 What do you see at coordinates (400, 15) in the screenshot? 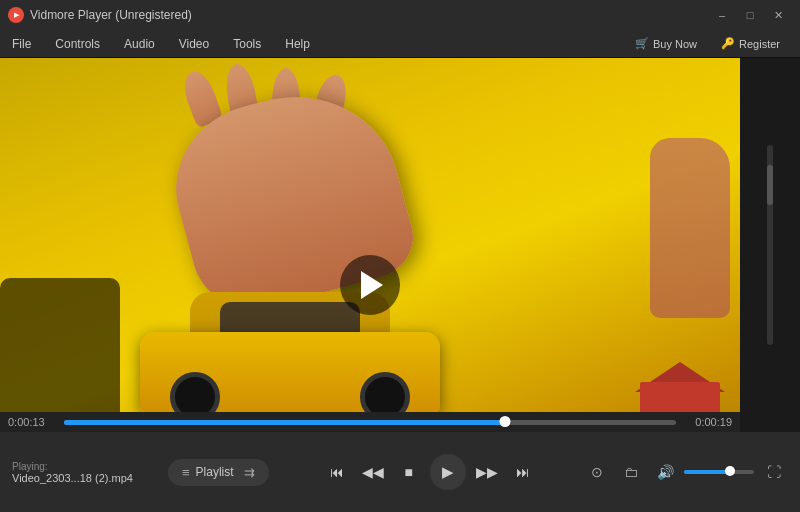
I see `title-bar: Vidmore Player (Unregistered) – □ ✕` at bounding box center [400, 15].